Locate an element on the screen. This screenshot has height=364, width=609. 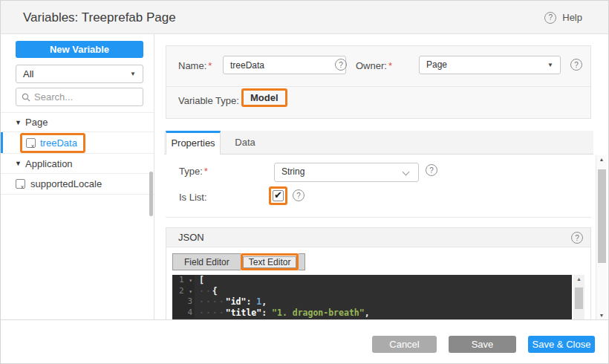
selected-indicator is located at coordinates (1, 143).